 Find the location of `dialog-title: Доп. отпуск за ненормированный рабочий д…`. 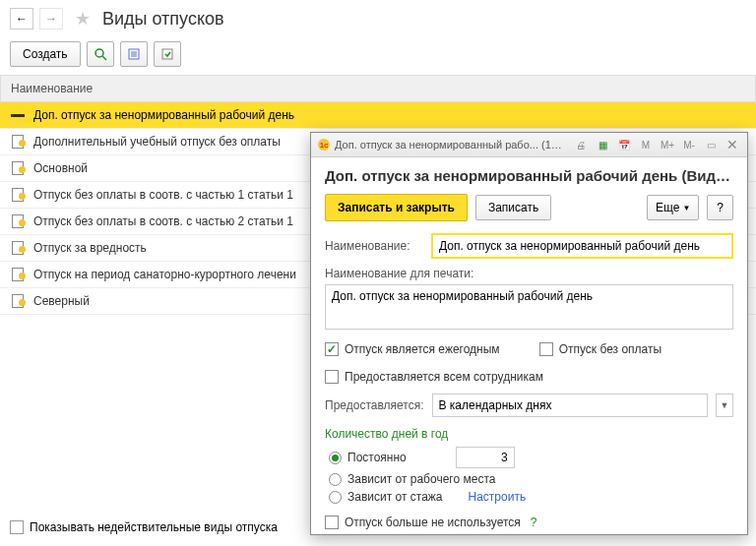

dialog-title: Доп. отпуск за ненормированный рабочий д… is located at coordinates (530, 175).